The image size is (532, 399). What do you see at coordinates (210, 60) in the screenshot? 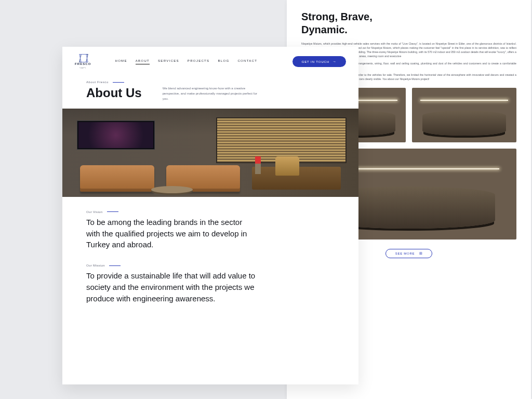
I see `site-header: FRESCO YAPI HOME ABOUT SERVICES PROJECTS…` at bounding box center [210, 60].